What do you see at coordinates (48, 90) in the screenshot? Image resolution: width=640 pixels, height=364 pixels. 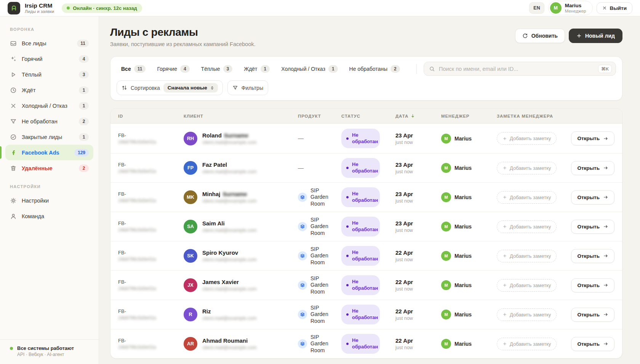 I see `sidebar-item-label: Ждёт` at bounding box center [48, 90].